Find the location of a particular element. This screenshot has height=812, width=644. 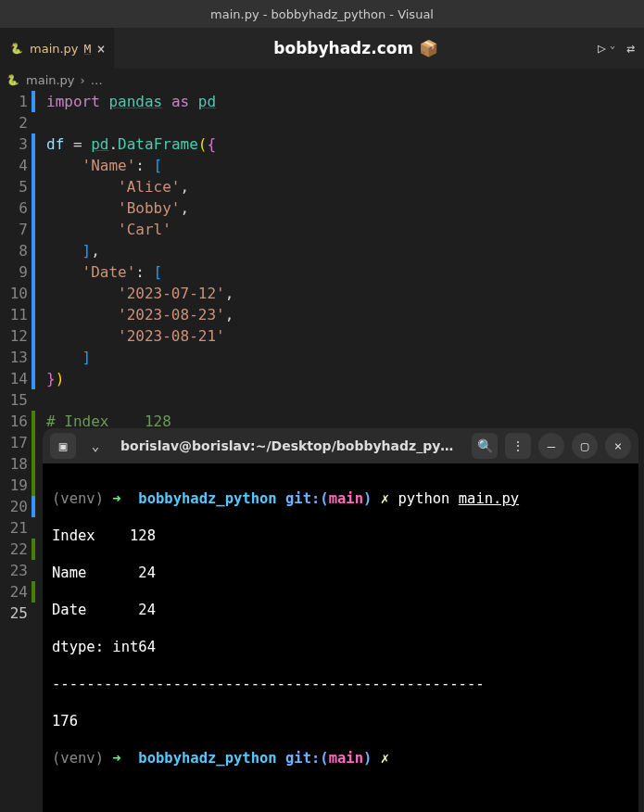

terminal-title: borislav@borislav:~/Desktop/bobbyhadz_py… is located at coordinates (289, 446).